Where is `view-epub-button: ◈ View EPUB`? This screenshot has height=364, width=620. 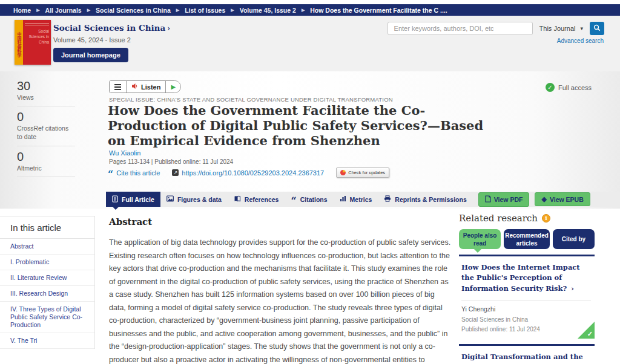 view-epub-button: ◈ View EPUB is located at coordinates (562, 200).